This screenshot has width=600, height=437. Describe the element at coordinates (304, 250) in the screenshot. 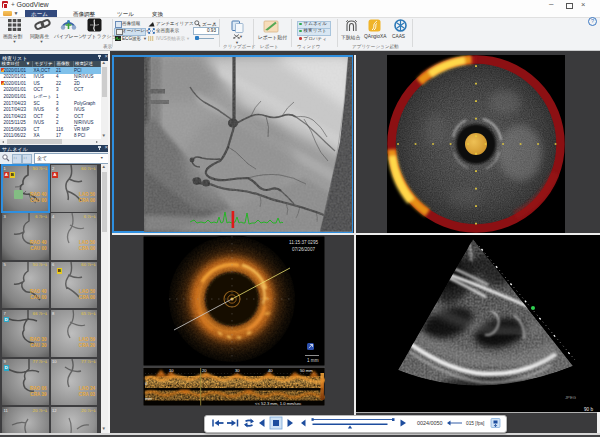

I see `svg-text: 07/26/2007` at that location.